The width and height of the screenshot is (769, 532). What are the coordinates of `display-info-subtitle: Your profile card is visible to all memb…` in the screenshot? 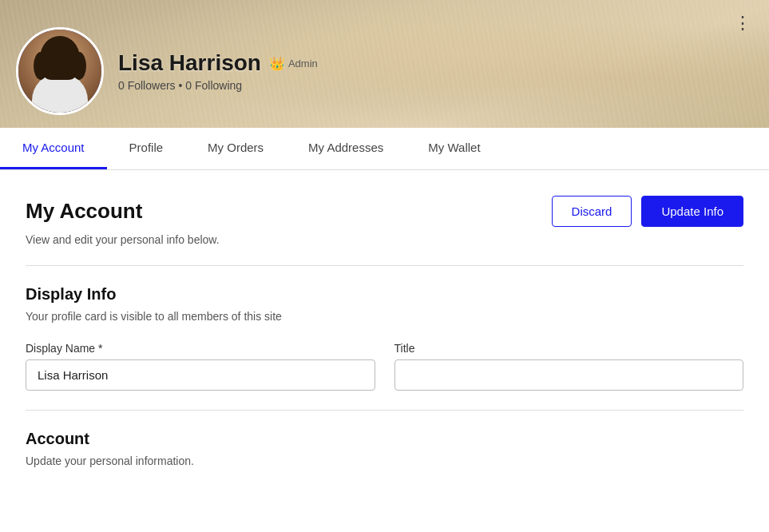 It's located at (385, 316).